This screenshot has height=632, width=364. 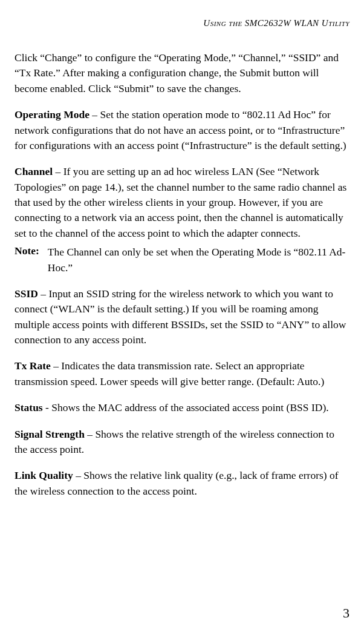 What do you see at coordinates (182, 483) in the screenshot?
I see `link-quality-paragraph: Link Quality – Shows the relative link q…` at bounding box center [182, 483].